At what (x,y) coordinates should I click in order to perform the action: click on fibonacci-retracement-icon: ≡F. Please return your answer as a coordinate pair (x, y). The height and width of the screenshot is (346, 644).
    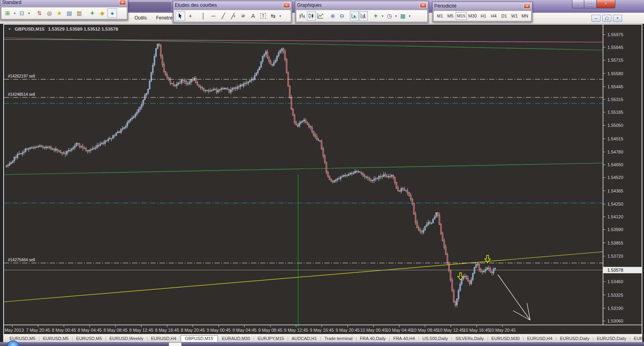
    Looking at the image, I should click on (243, 16).